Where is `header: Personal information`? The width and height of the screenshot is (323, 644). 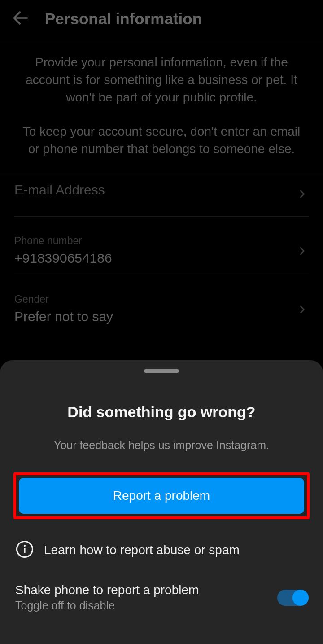
header: Personal information is located at coordinates (162, 20).